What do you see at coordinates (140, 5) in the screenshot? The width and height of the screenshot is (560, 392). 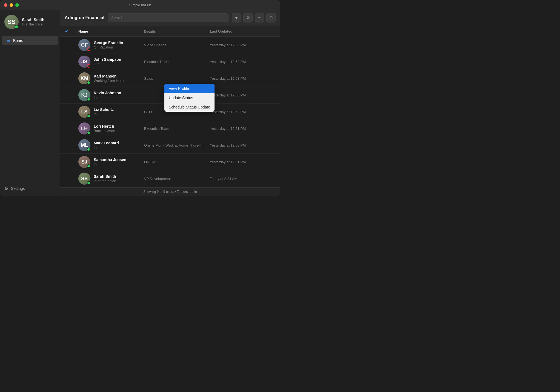 I see `titlebar: Simple In/Out` at bounding box center [140, 5].